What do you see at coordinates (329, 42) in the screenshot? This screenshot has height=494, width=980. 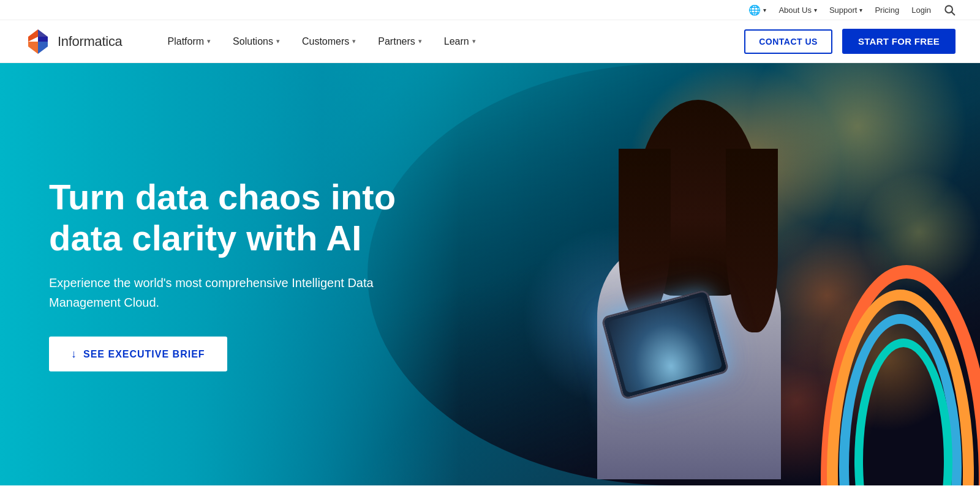 I see `nav-customers: Customers ▾` at bounding box center [329, 42].